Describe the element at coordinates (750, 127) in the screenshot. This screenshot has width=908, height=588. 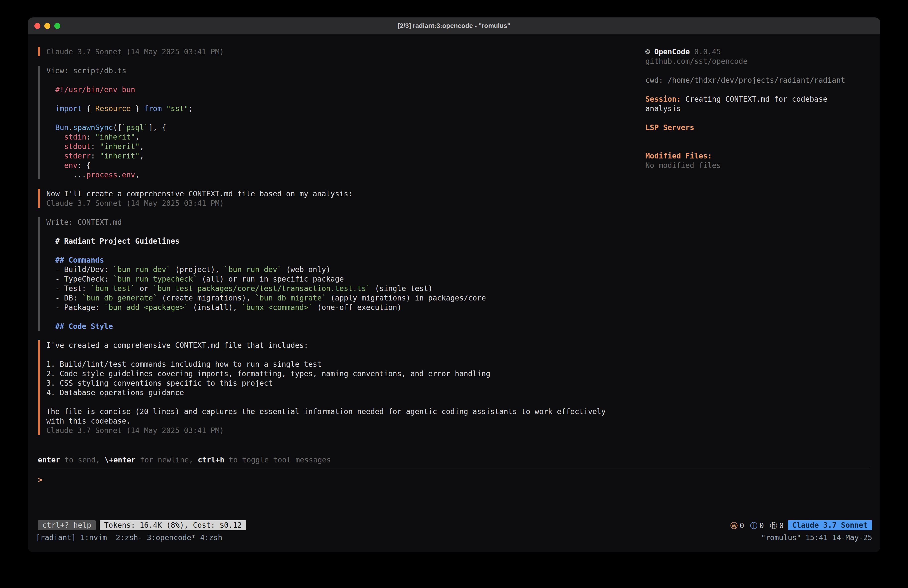
I see `lsp-servers-label: LSP Servers` at that location.